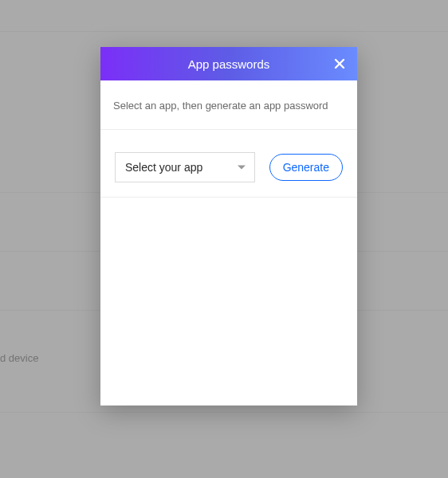 The height and width of the screenshot is (478, 448). What do you see at coordinates (185, 167) in the screenshot?
I see `app-select-wrap: Select your app` at bounding box center [185, 167].